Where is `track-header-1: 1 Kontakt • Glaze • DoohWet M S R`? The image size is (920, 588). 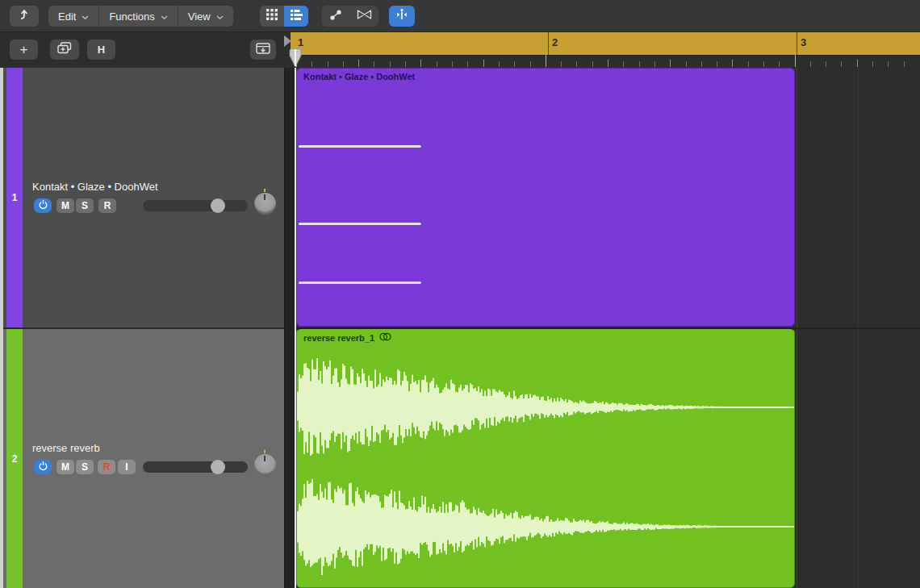
track-header-1: 1 Kontakt • Glaze • DoohWet M S R is located at coordinates (142, 198).